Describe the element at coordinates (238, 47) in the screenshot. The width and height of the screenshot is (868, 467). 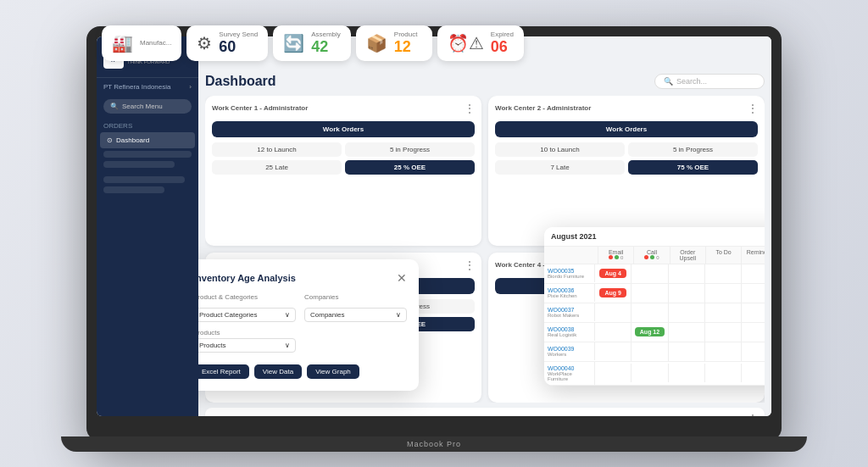
I see `survey-send-value: 60` at that location.